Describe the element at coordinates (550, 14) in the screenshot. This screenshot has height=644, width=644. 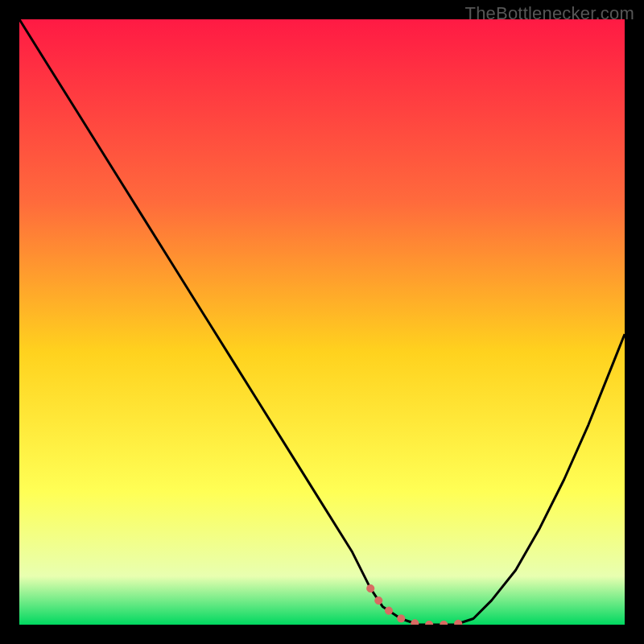
I see `watermark-text: TheBottleneсker.com` at that location.